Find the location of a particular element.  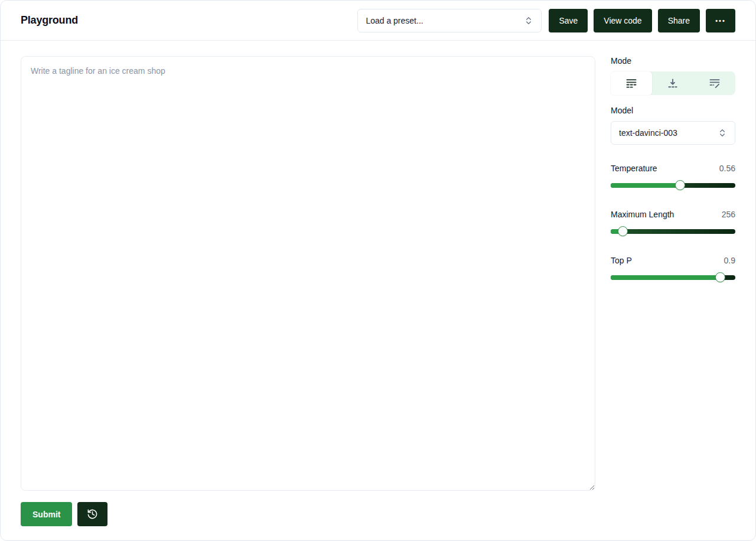

complete-mode-icon is located at coordinates (631, 83).